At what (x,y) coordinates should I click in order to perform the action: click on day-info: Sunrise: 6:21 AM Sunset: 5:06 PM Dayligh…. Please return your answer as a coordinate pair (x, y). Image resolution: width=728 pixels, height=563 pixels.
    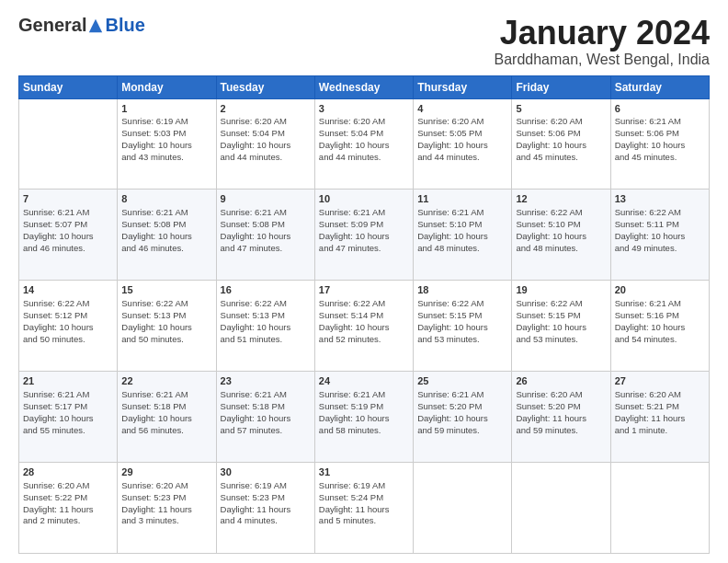
    Looking at the image, I should click on (660, 140).